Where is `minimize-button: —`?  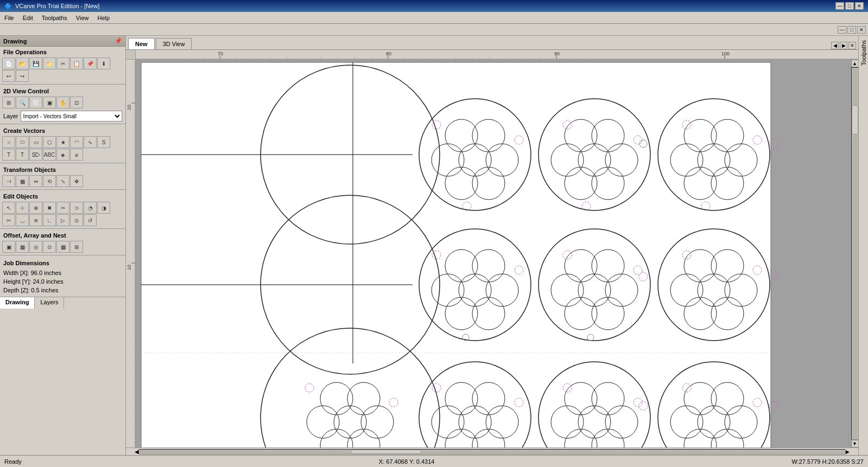 minimize-button: — is located at coordinates (840, 6).